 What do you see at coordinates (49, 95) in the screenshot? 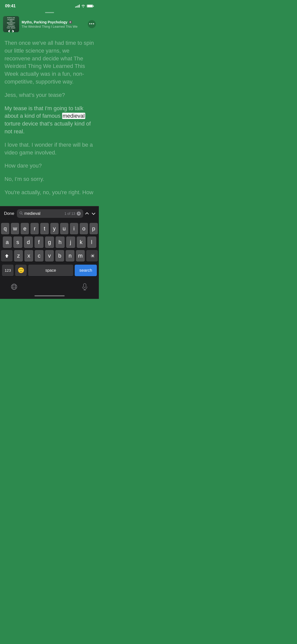
I see `transcript-paragraph-2: Jess, what's your tease?` at bounding box center [49, 95].